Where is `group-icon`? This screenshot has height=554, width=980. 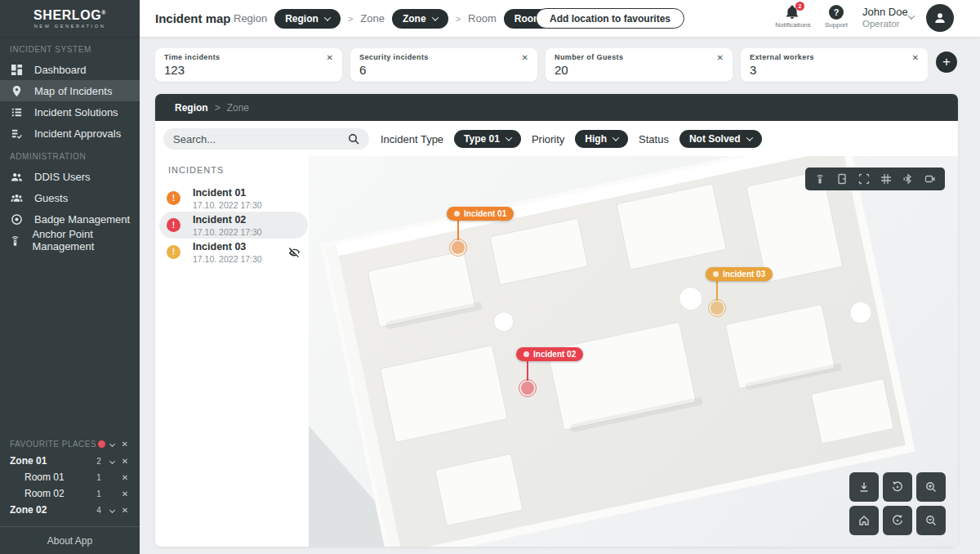 group-icon is located at coordinates (16, 198).